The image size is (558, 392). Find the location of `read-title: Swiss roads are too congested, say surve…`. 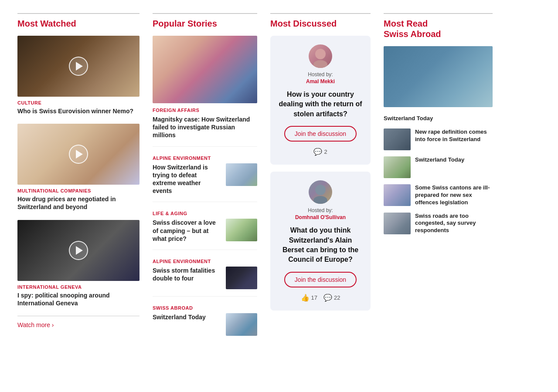

read-title: Swiss roads are too congested, say surve… is located at coordinates (454, 224).